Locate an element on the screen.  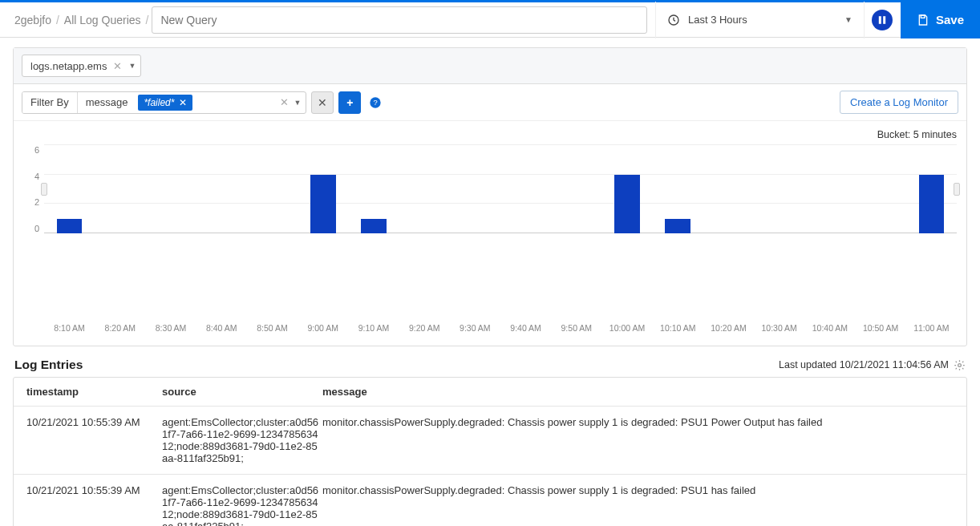
source-chip: logs.netapp.ems ✕ ▼ is located at coordinates (82, 66).